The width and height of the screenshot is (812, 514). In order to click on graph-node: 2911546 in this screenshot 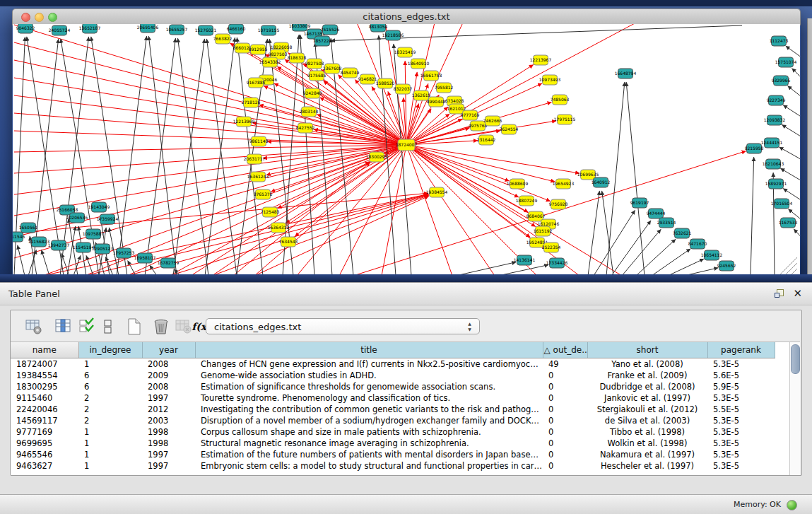, I will do `click(19, 237)`.